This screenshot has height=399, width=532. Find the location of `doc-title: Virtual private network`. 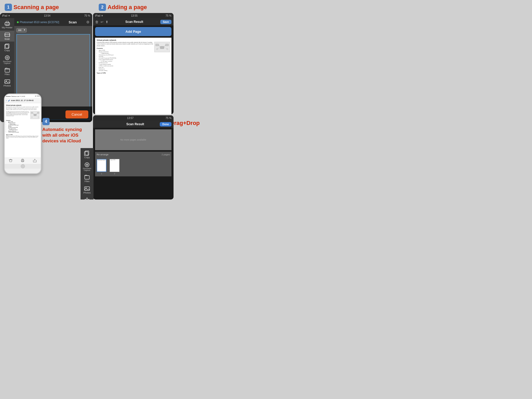

doc-title: Virtual private network is located at coordinates (133, 40).